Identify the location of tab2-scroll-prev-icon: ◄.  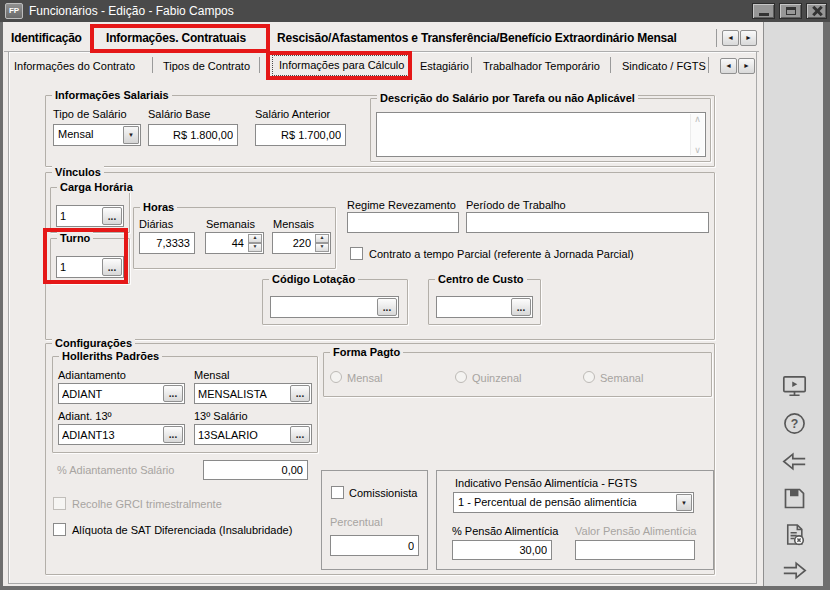
(728, 66).